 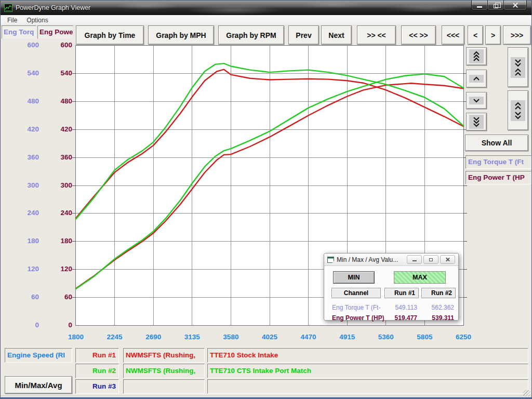 I want to click on x-tick-label: 2245, so click(x=115, y=337).